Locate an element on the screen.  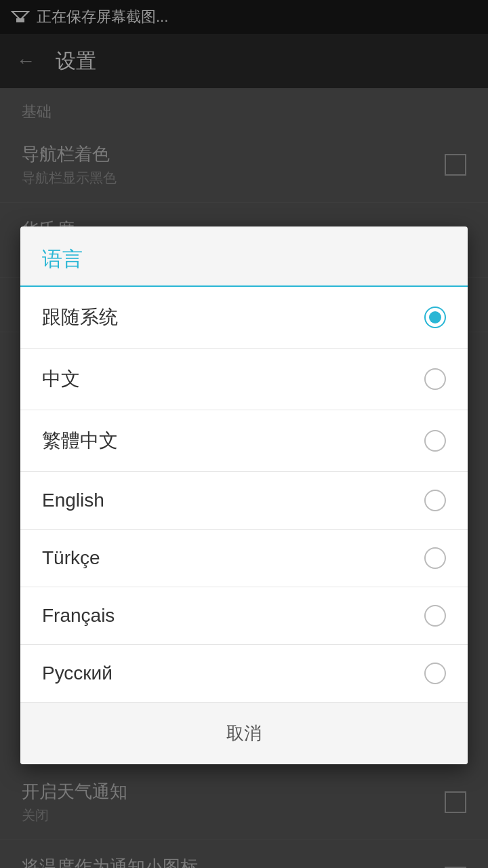
dialog-title: 语言 is located at coordinates (244, 256).